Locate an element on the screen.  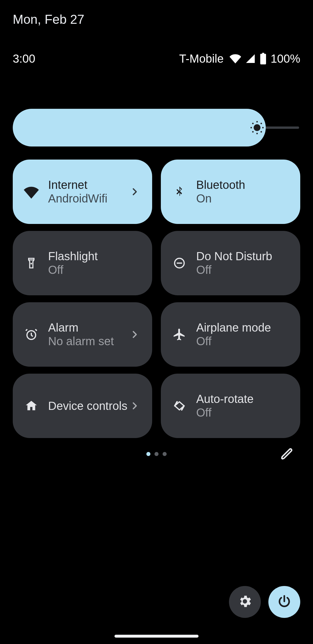
wifi-icon is located at coordinates (31, 192).